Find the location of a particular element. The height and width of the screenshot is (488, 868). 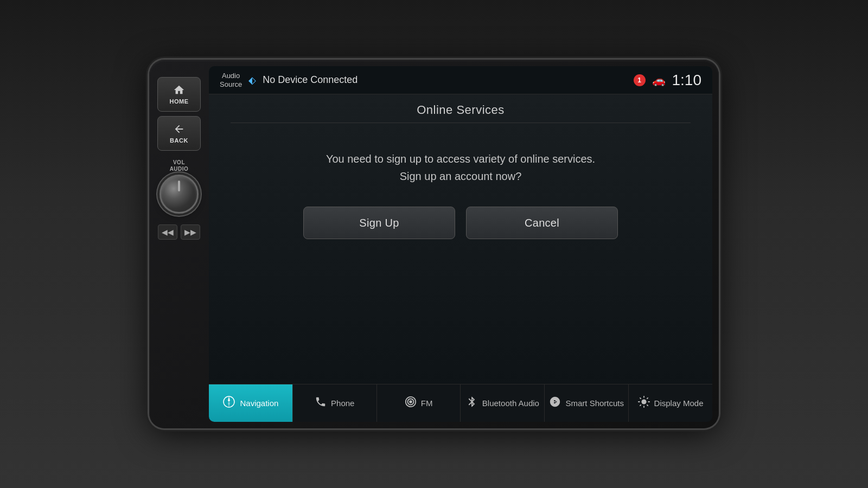

nav-item-smart-shortcuts: Smart Shortcuts is located at coordinates (587, 403).